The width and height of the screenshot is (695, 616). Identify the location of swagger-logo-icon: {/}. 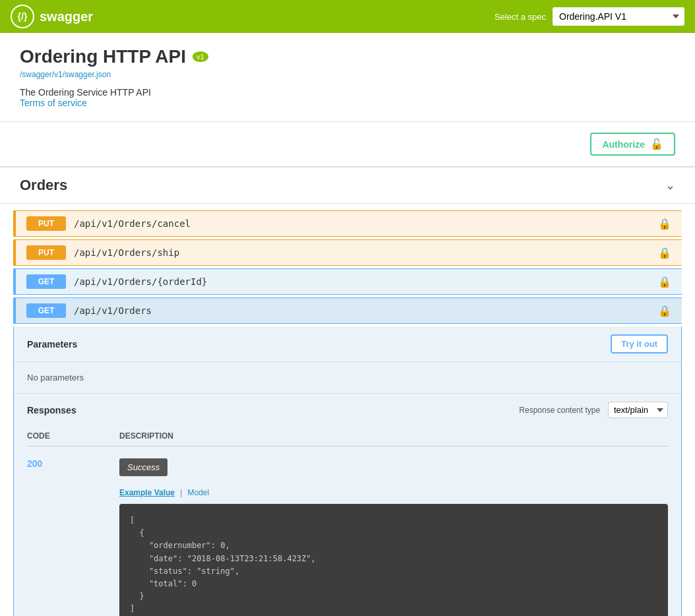
(22, 16).